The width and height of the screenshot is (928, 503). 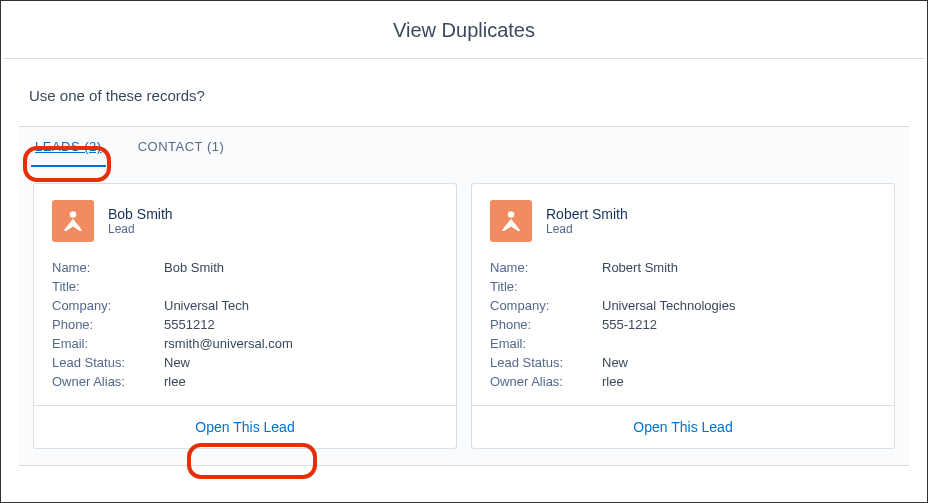 What do you see at coordinates (683, 330) in the screenshot?
I see `card-fields: Name:Robert Smith Title: Company:Univers…` at bounding box center [683, 330].